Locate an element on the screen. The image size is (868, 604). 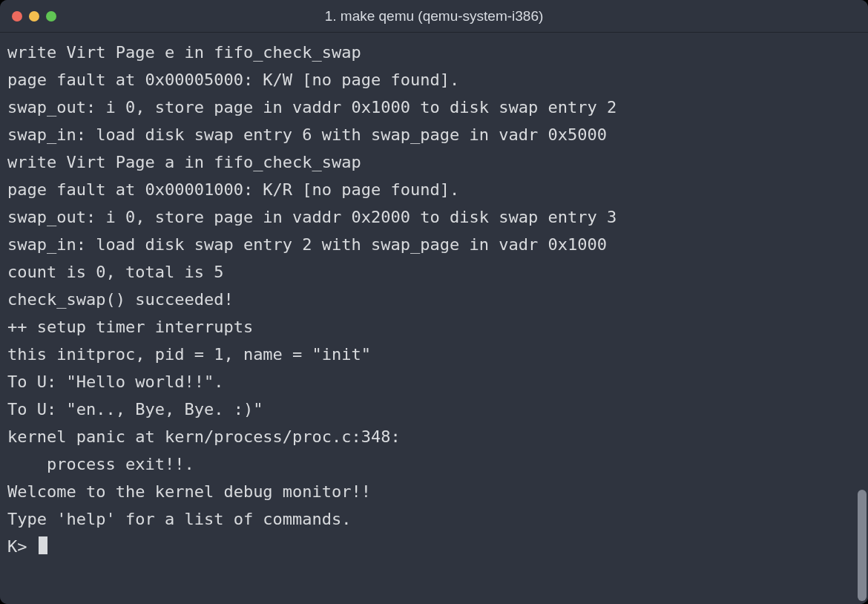
close-icon is located at coordinates (17, 16).